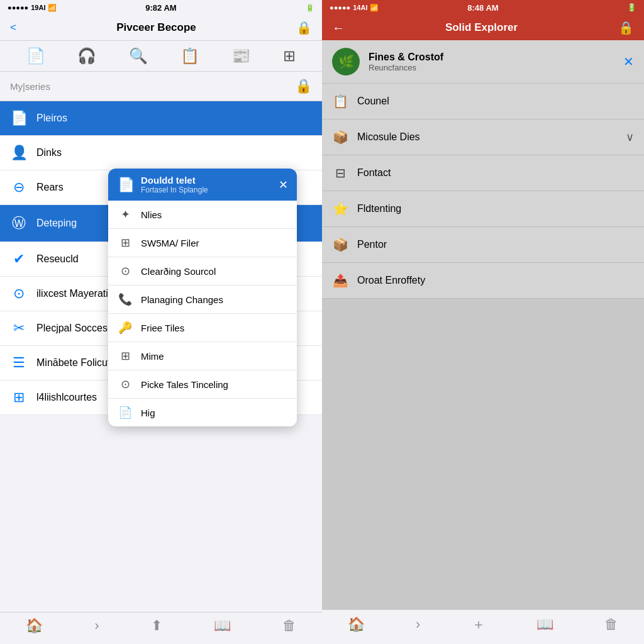  What do you see at coordinates (18, 8) in the screenshot?
I see `signal-dots-left: ●●●●●` at bounding box center [18, 8].